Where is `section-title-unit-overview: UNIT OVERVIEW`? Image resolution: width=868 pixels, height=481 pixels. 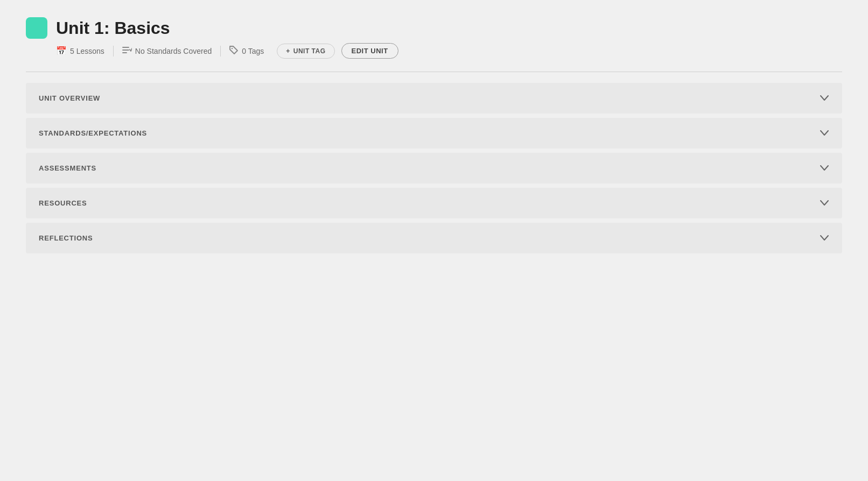 section-title-unit-overview: UNIT OVERVIEW is located at coordinates (69, 98).